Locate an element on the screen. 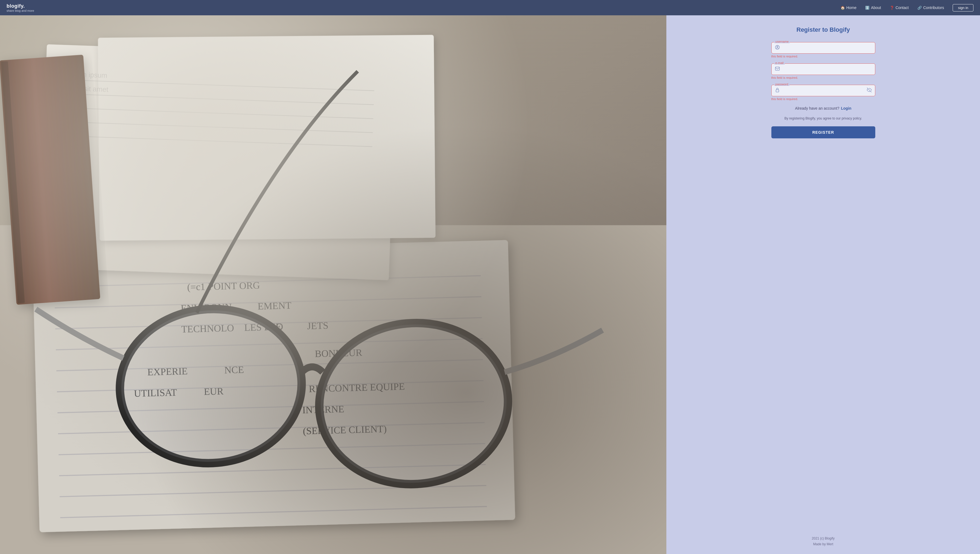 This screenshot has height=554, width=980. svg-text: UTILISAT is located at coordinates (155, 393).